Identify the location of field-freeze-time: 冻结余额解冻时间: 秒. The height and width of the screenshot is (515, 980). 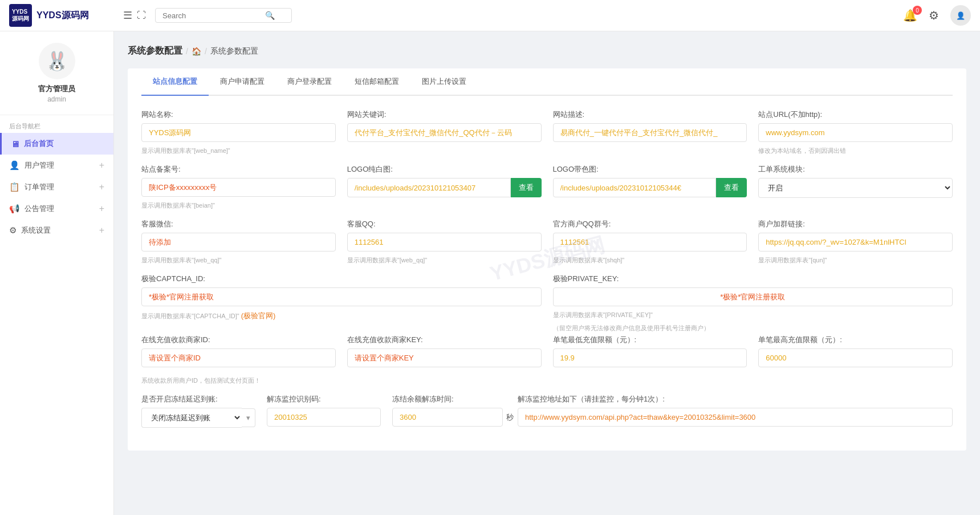
(449, 411).